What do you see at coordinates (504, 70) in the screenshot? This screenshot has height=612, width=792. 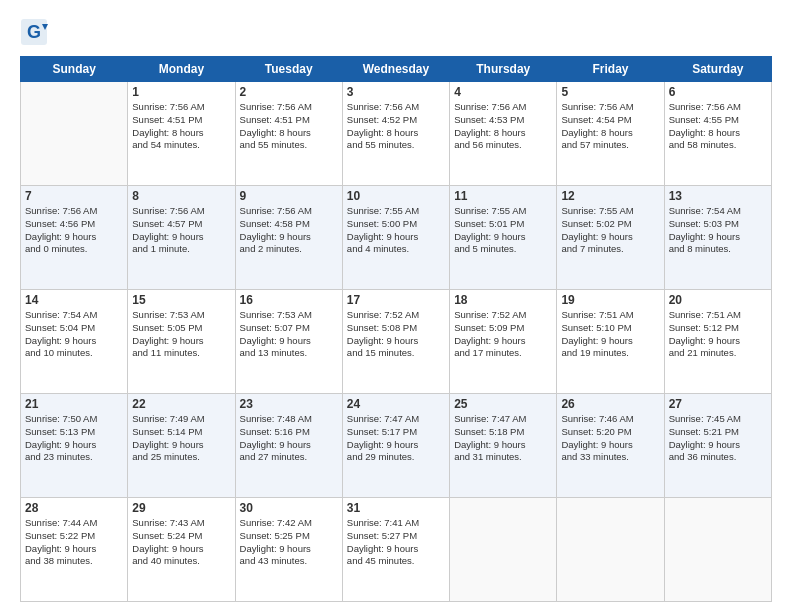 I see `weekday-header: Thursday` at bounding box center [504, 70].